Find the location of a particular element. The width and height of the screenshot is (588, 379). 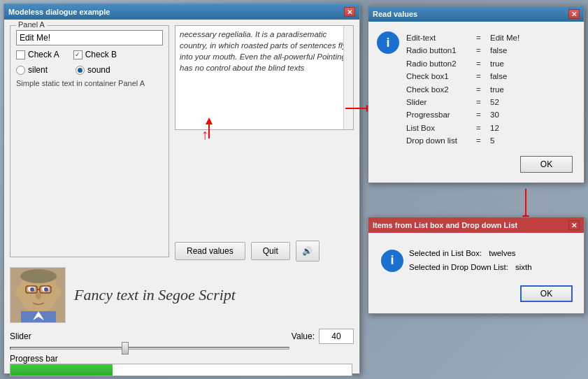

read-values-button: Read values is located at coordinates (210, 251).